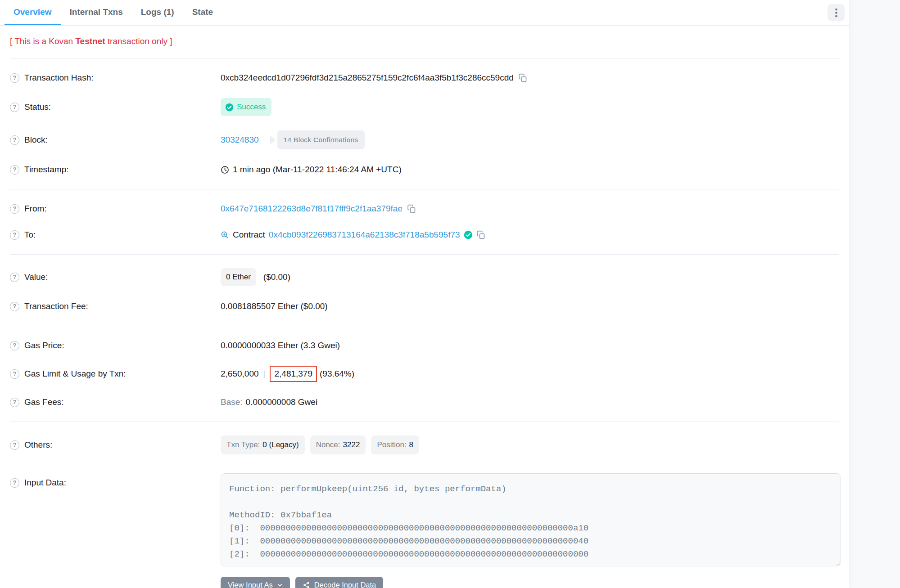 This screenshot has height=588, width=900. I want to click on gas-fees-label: ? Gas Fees:, so click(115, 402).